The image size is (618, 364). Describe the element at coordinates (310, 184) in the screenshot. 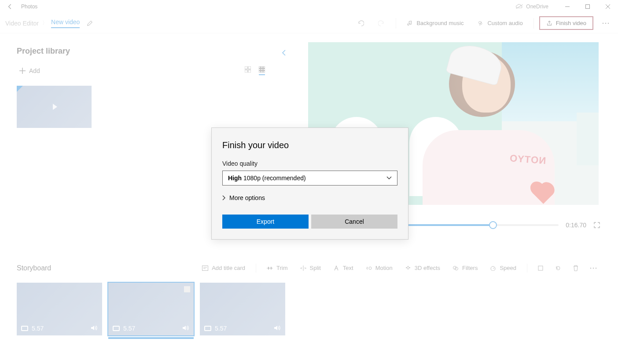

I see `finish-video-dialog: Finish your video Video quality High 108…` at that location.